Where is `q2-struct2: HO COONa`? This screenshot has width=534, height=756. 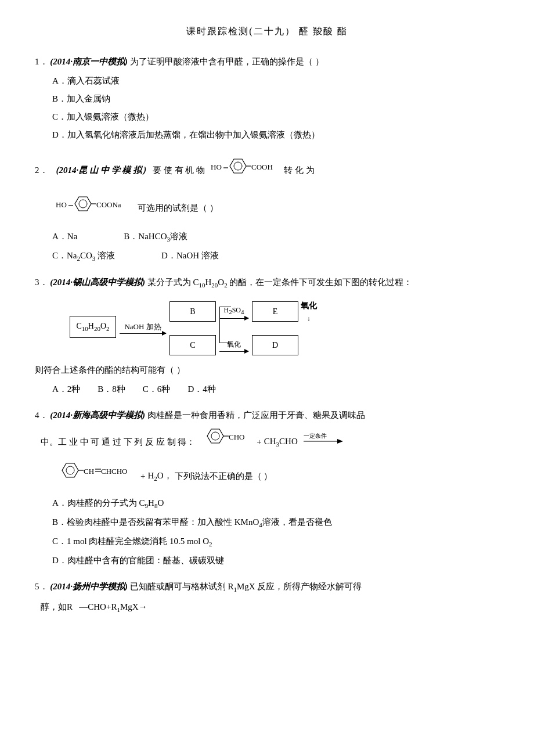
q2-struct2: HO COONa is located at coordinates (94, 208).